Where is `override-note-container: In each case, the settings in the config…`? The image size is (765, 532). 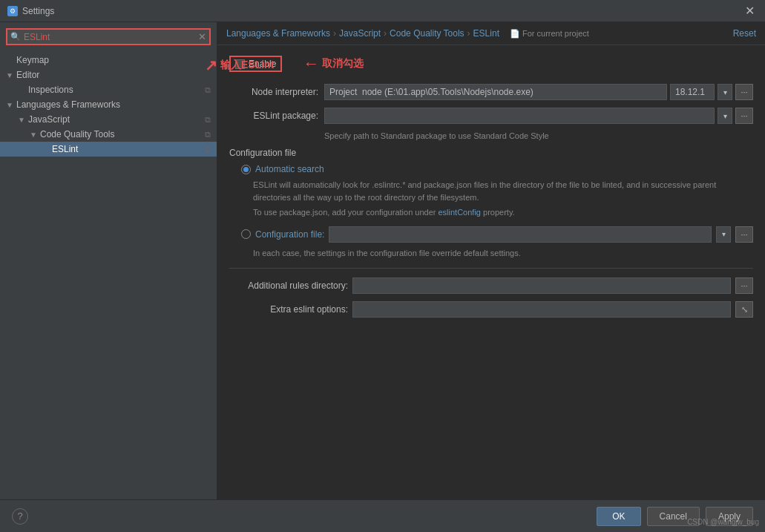 override-note-container: In each case, the settings in the config… is located at coordinates (491, 254).